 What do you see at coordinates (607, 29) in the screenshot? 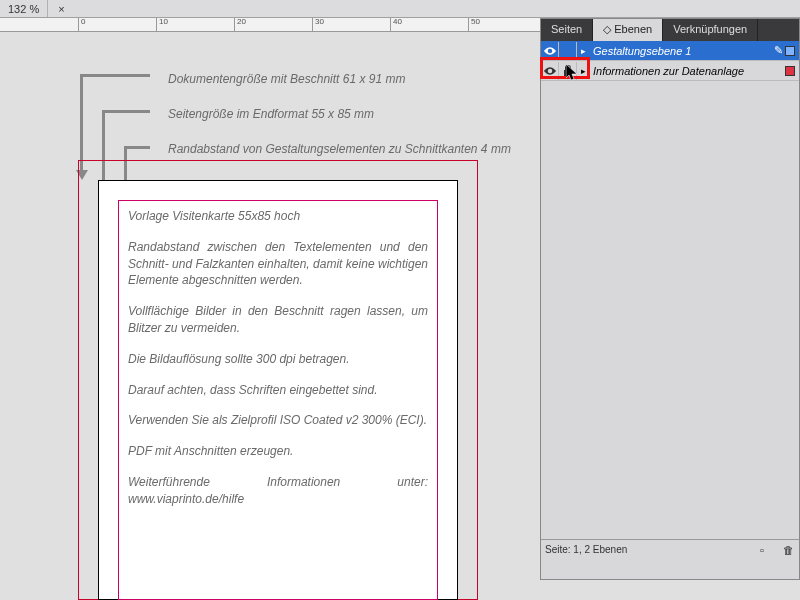
I see `layers-symbol: ◇` at bounding box center [607, 29].